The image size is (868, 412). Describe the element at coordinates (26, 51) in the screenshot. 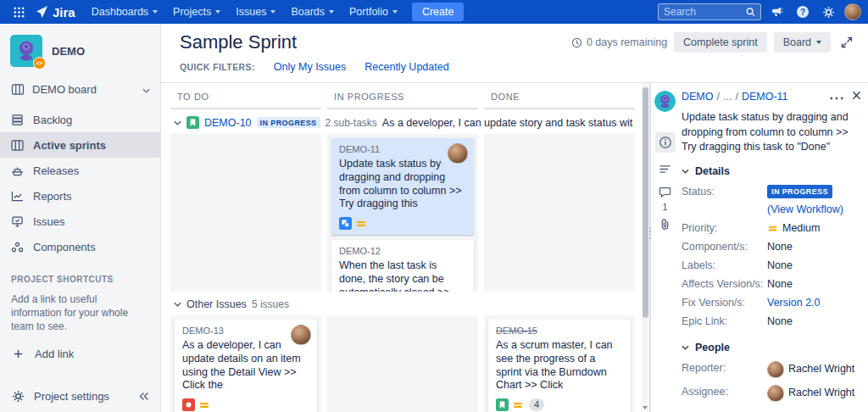

I see `project-avatar: <>` at that location.